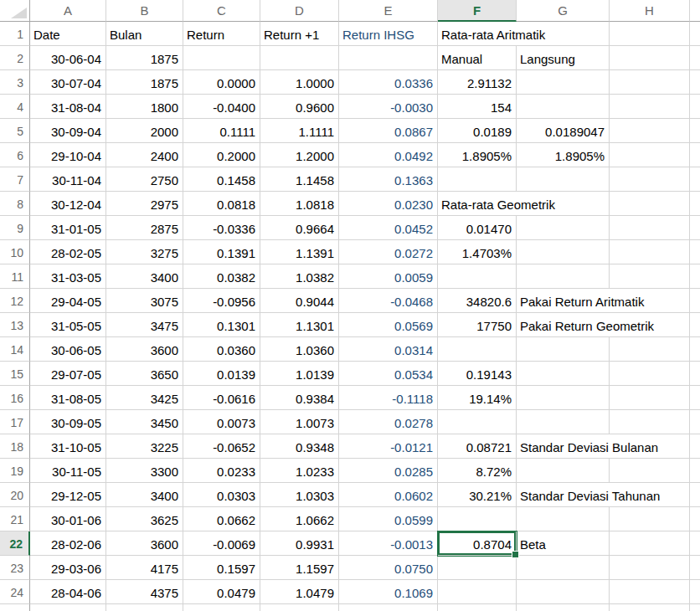 This screenshot has width=700, height=611. What do you see at coordinates (69, 156) in the screenshot?
I see `cell-A6: 29-10-04` at bounding box center [69, 156].